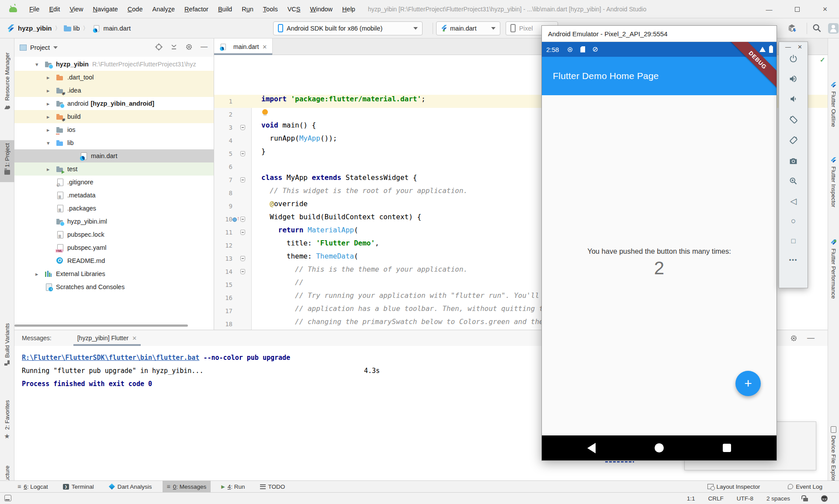 Image resolution: width=839 pixels, height=504 pixels. What do you see at coordinates (811, 338) in the screenshot?
I see `minimize-panel-icon: —` at bounding box center [811, 338].